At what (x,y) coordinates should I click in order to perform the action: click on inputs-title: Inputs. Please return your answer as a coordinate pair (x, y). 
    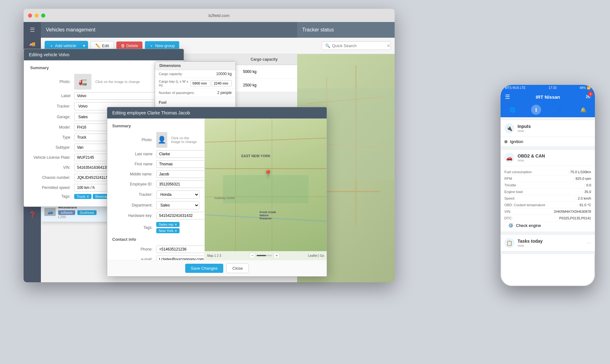
    Looking at the image, I should click on (524, 126).